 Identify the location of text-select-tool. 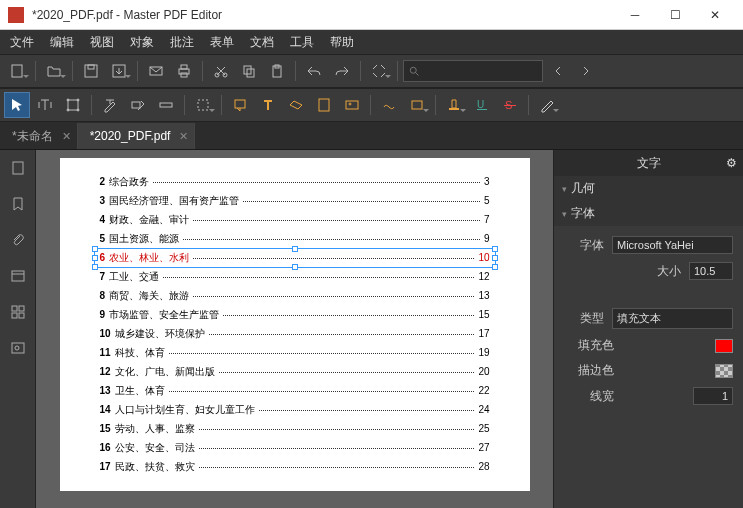
(45, 105).